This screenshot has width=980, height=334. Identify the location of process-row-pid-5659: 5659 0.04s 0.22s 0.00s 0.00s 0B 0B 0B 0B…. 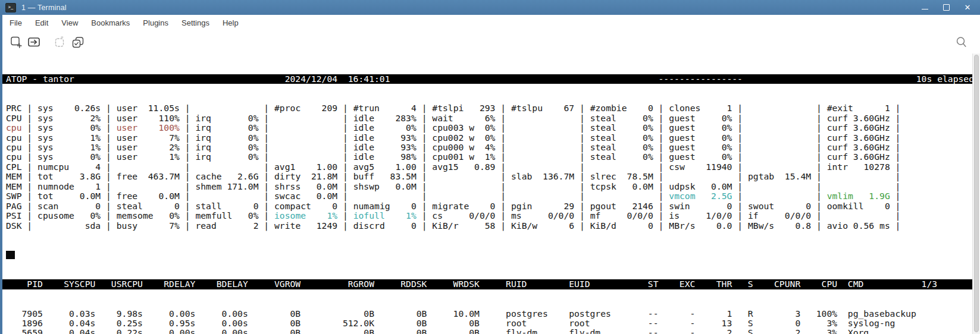
(489, 331).